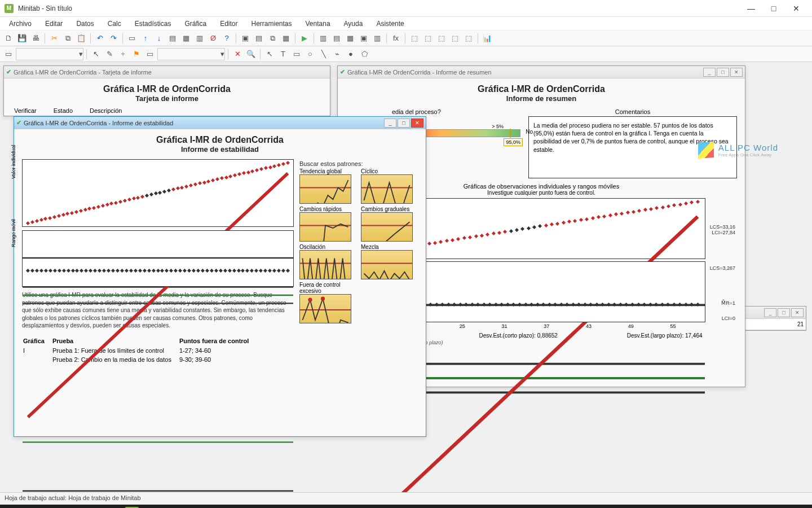 The image size is (812, 508). Describe the element at coordinates (310, 54) in the screenshot. I see `circle-icon: ○` at that location.